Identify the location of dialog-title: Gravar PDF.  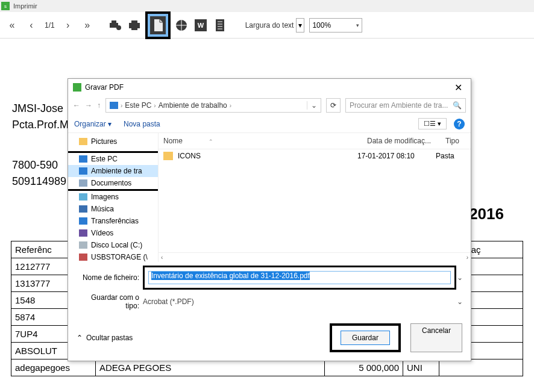
(104, 87).